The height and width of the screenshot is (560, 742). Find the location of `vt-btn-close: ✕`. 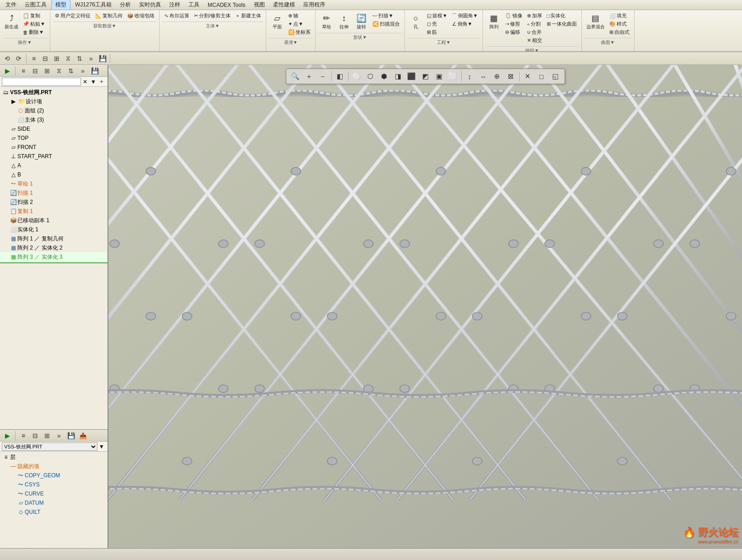

vt-btn-close: ✕ is located at coordinates (528, 76).